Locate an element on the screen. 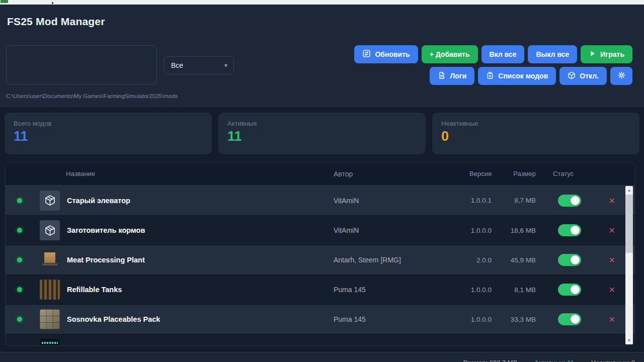  mod-name: Старый элеватор is located at coordinates (196, 201).